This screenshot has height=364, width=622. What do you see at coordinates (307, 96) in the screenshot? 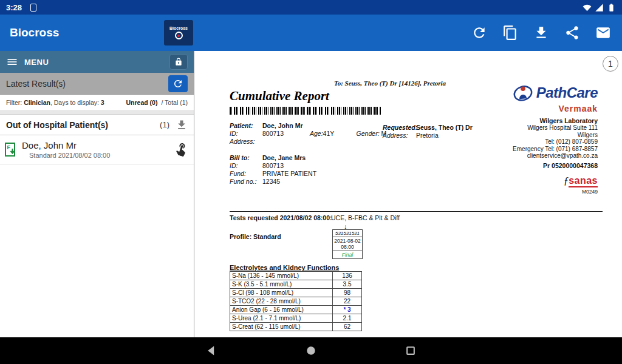
I see `report-title: Cumulative Report` at bounding box center [307, 96].